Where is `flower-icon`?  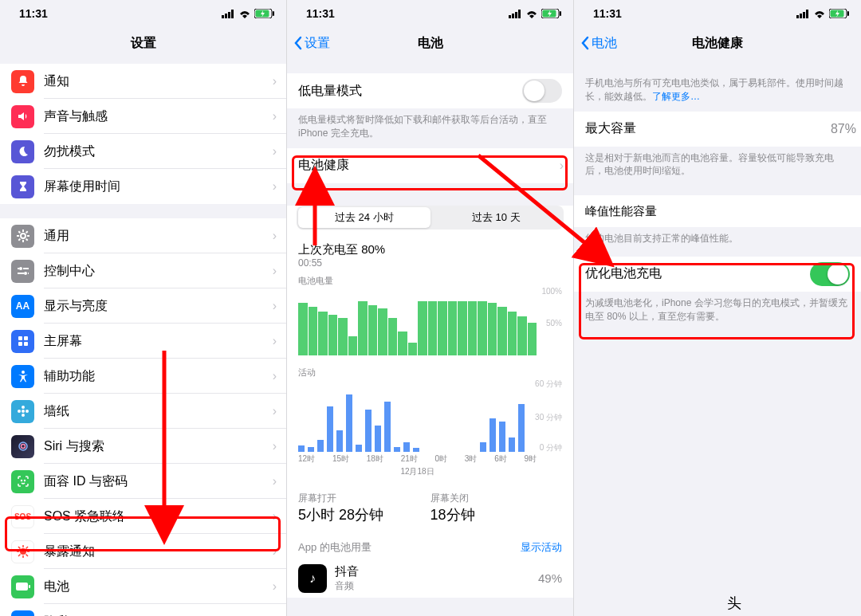 flower-icon is located at coordinates (22, 411).